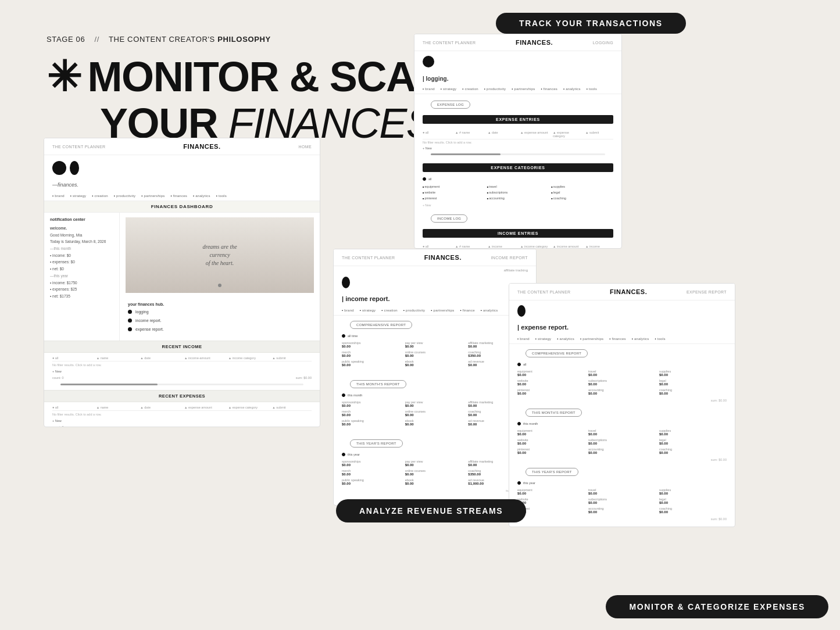  I want to click on stage-number: STAGE 06, so click(66, 40).